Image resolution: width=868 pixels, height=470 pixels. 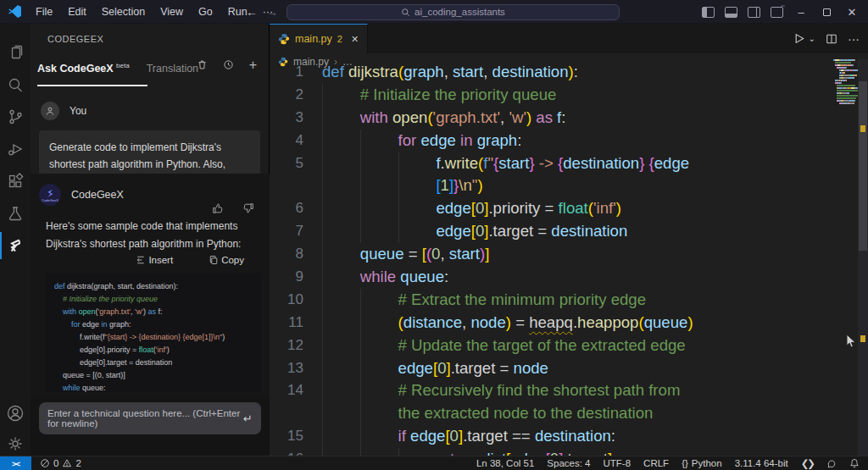 I want to click on customize-layout-icon: °°, so click(x=776, y=12).